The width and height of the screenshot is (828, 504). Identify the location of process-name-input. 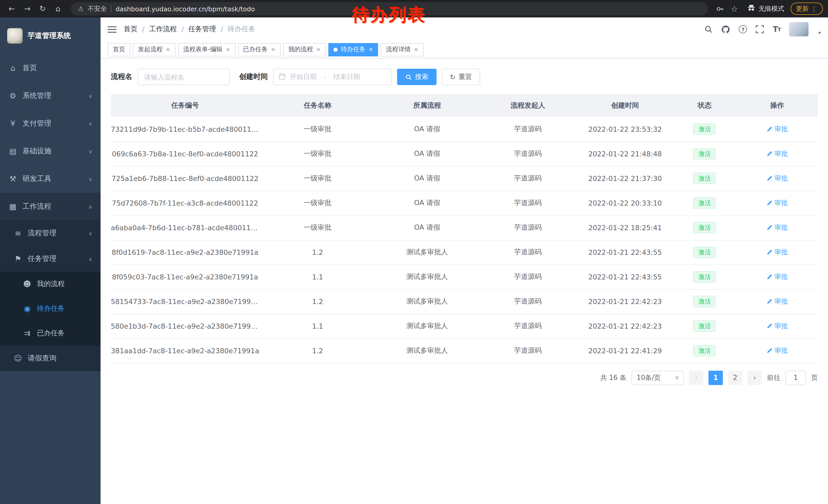
(183, 77).